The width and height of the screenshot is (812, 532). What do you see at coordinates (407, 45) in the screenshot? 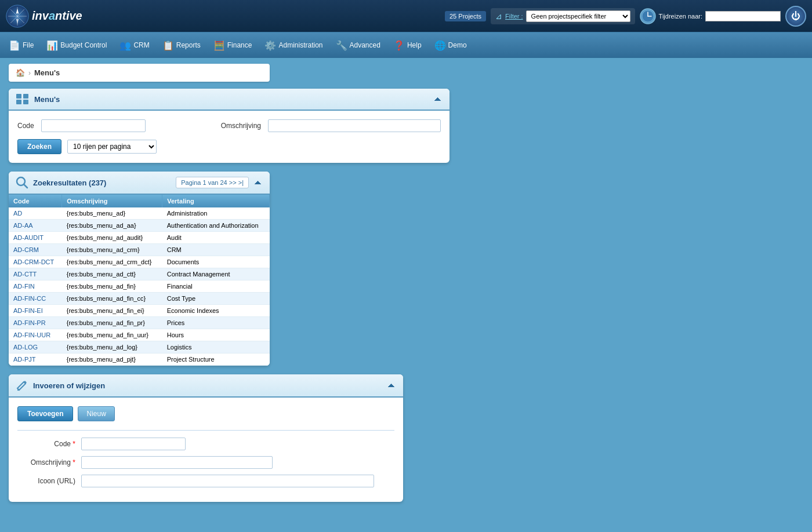
I see `nav-item-help: ❓ Help` at bounding box center [407, 45].